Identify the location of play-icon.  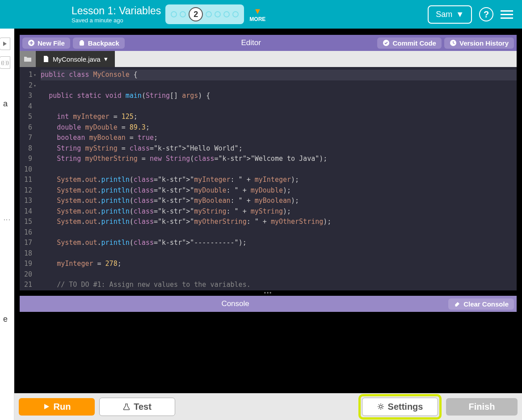
(46, 407).